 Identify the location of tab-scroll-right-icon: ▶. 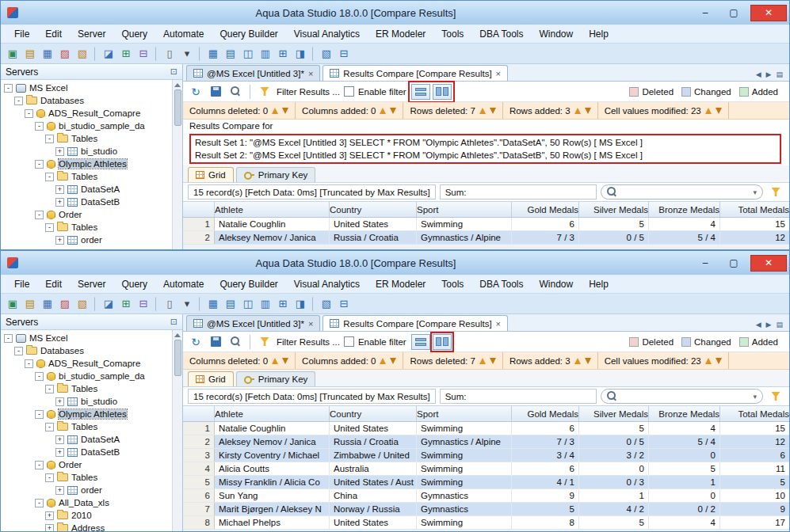
(769, 325).